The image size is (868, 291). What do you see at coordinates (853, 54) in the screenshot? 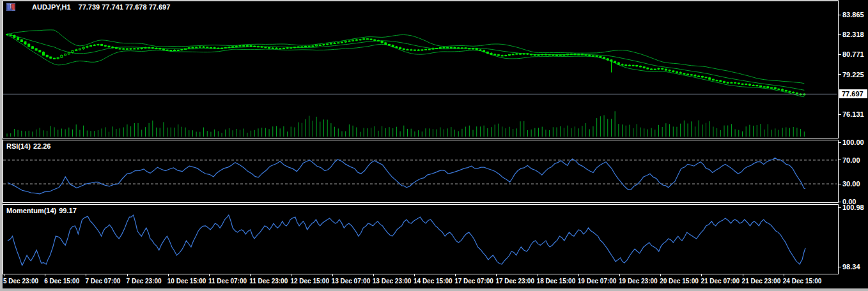
I see `price-tick-label: 80.771` at bounding box center [853, 54].